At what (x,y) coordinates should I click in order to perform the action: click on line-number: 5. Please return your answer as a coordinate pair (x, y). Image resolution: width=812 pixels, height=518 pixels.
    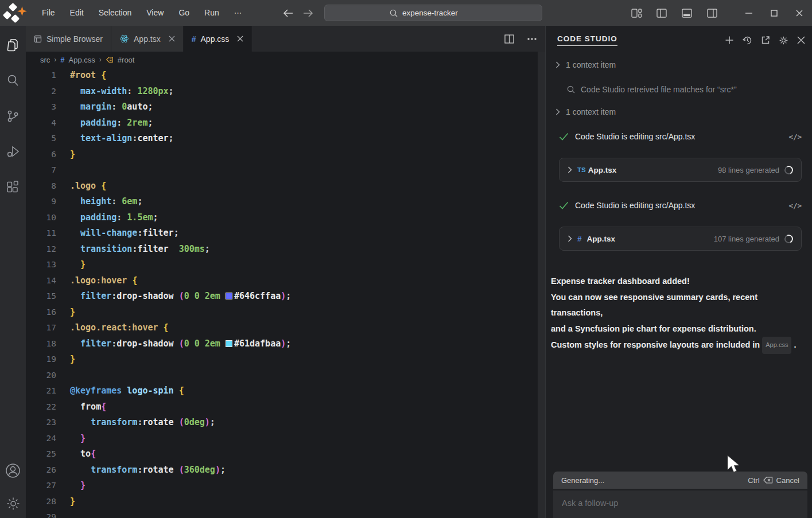
    Looking at the image, I should click on (41, 139).